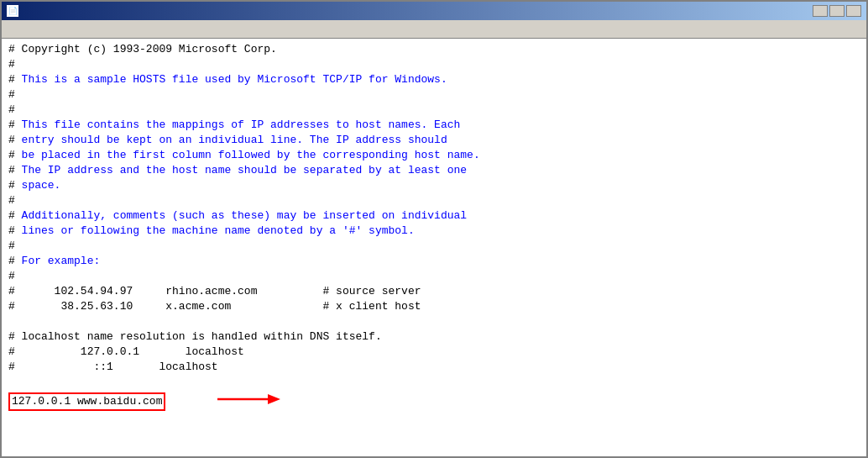  What do you see at coordinates (837, 11) in the screenshot?
I see `maximize-button` at bounding box center [837, 11].